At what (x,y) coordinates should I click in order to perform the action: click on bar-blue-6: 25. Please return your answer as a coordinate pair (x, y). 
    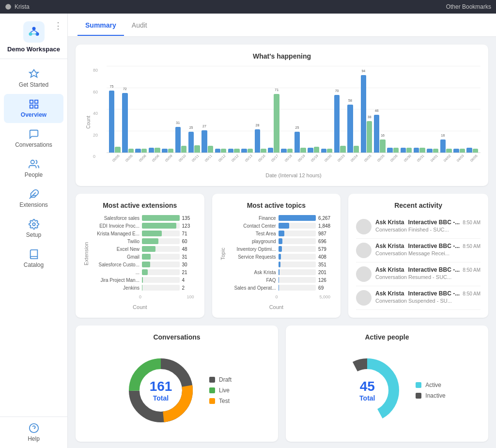
    Looking at the image, I should click on (191, 142).